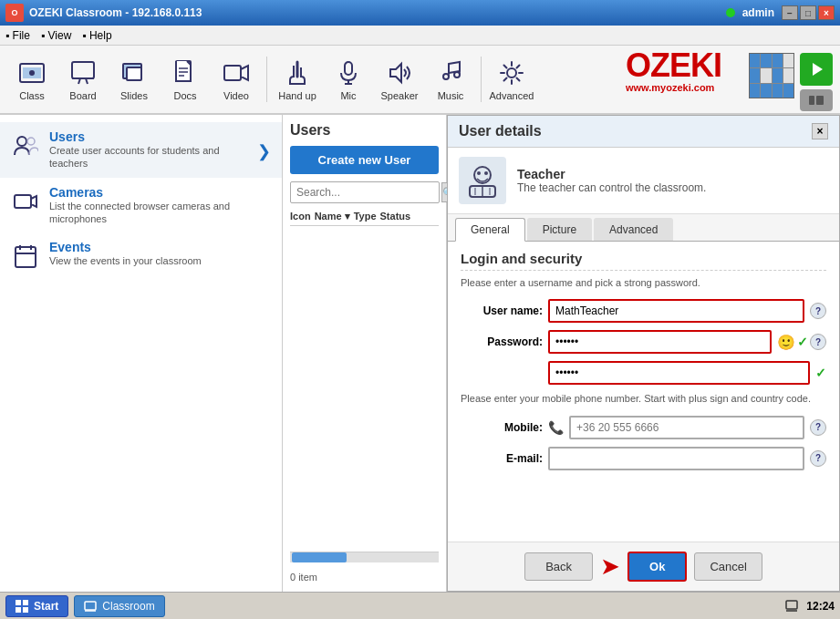 The image size is (840, 619). I want to click on handup-icon, so click(297, 73).